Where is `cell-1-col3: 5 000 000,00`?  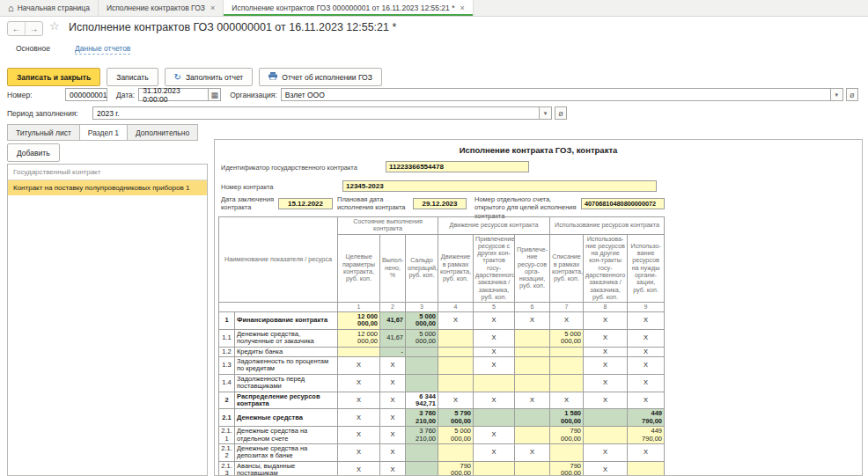
cell-1-col3: 5 000 000,00 is located at coordinates (423, 321).